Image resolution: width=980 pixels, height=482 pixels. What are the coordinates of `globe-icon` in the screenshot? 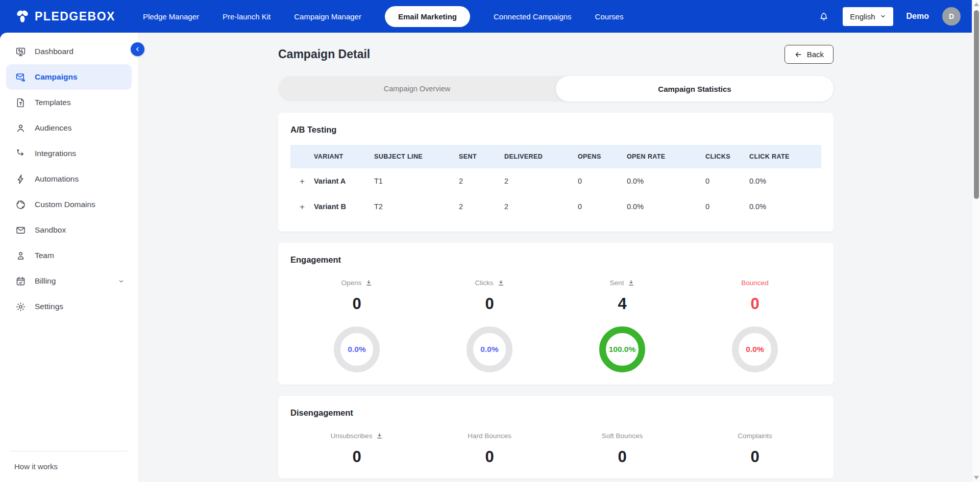 It's located at (20, 205).